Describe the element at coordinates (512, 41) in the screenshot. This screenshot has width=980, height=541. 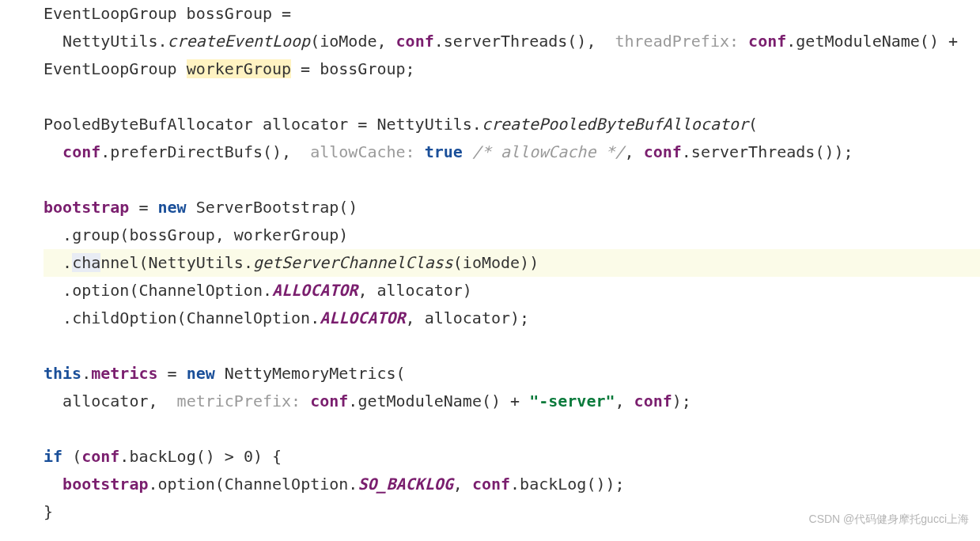
I see `code-line: NettyUtils.createEventLoop(ioMode, conf.…` at that location.